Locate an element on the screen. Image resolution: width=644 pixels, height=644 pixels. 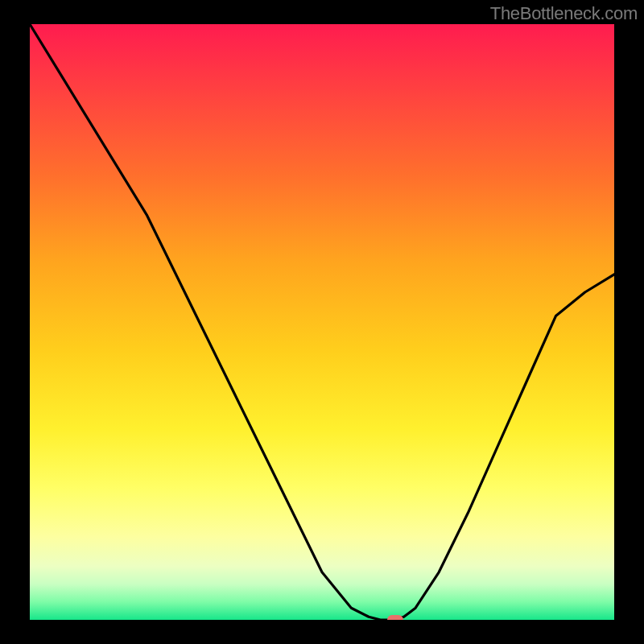
watermark-text: TheBottleneck.com is located at coordinates (564, 14).